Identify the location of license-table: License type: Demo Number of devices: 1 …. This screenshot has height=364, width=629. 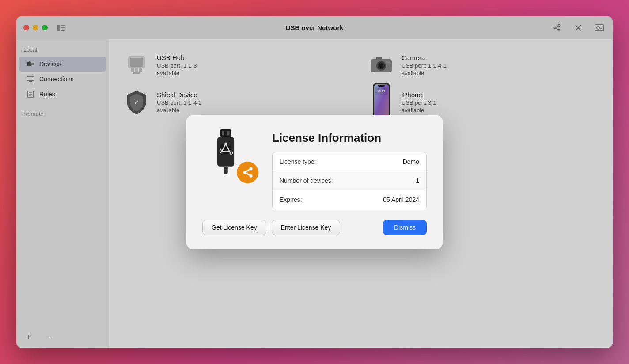
(349, 181).